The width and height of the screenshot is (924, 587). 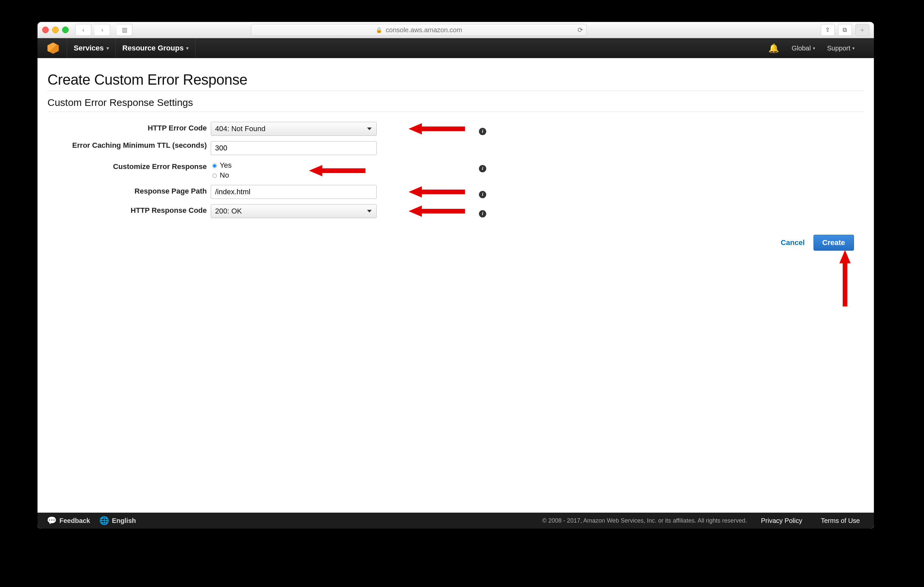 I want to click on notifications-button: 🔔, so click(x=774, y=48).